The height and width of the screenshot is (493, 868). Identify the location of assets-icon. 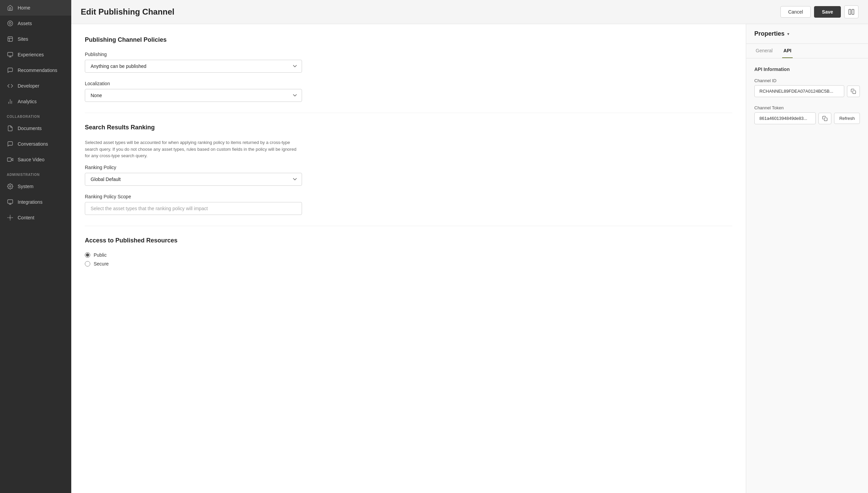
(10, 23).